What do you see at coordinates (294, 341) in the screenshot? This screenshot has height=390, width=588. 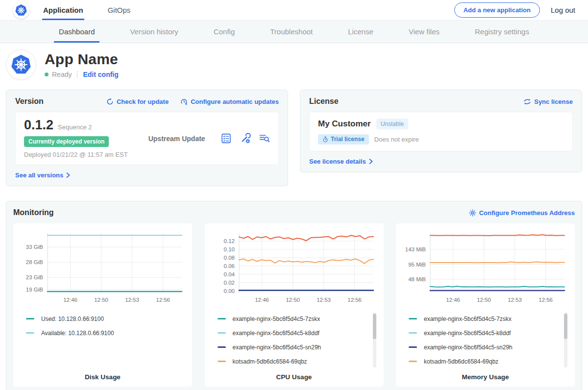 I see `cpu-usage-legend: example-nginx-5bc6f5d4c5-7zskxexample-ng…` at bounding box center [294, 341].